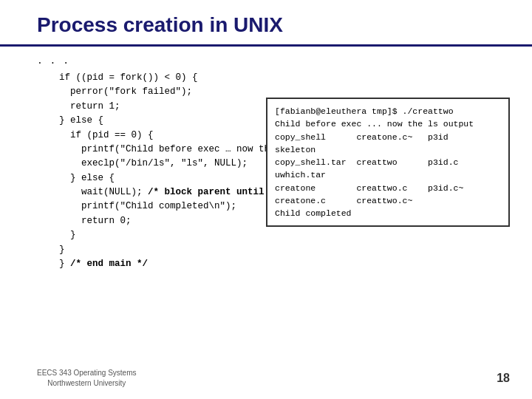 Image resolution: width=532 pixels, height=399 pixels. I want to click on title-section: Process creation in UNIX, so click(266, 24).